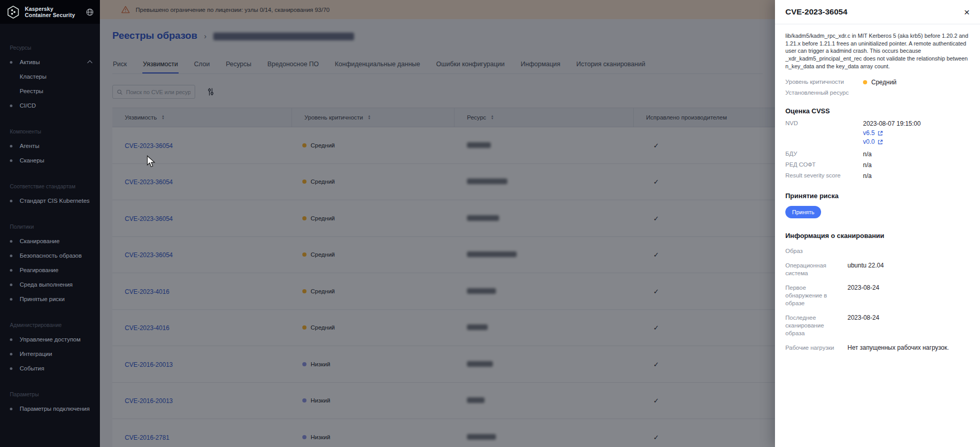 This screenshot has width=980, height=447. I want to click on tab: Ошибки конфигурации, so click(471, 67).